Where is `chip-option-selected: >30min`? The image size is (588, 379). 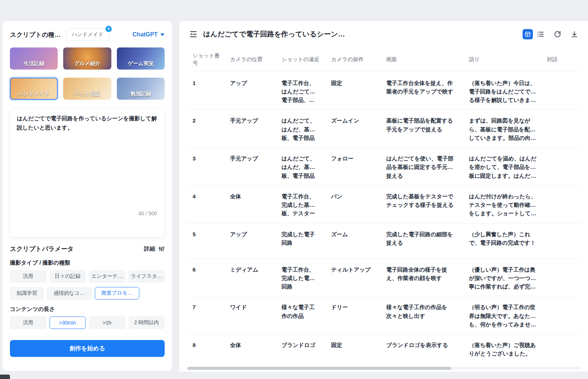
chip-option-selected: >30min is located at coordinates (68, 323).